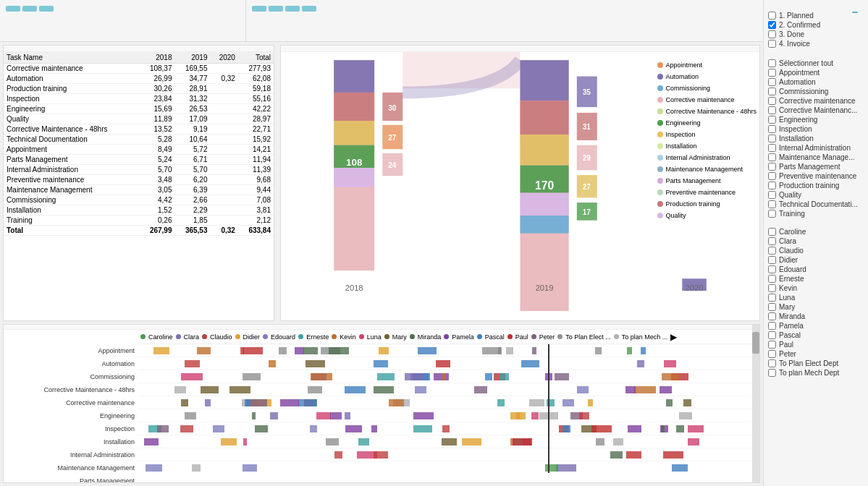 The height and width of the screenshot is (486, 868). Describe the element at coordinates (123, 20) in the screenshot. I see `year-filter-section` at that location.